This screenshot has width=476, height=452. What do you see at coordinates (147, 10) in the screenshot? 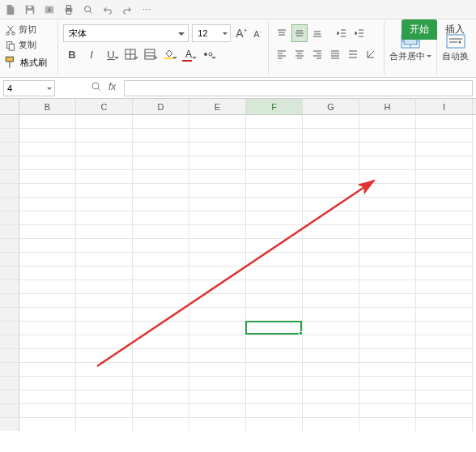
I see `qat-more-icon: ⋯` at bounding box center [147, 10].